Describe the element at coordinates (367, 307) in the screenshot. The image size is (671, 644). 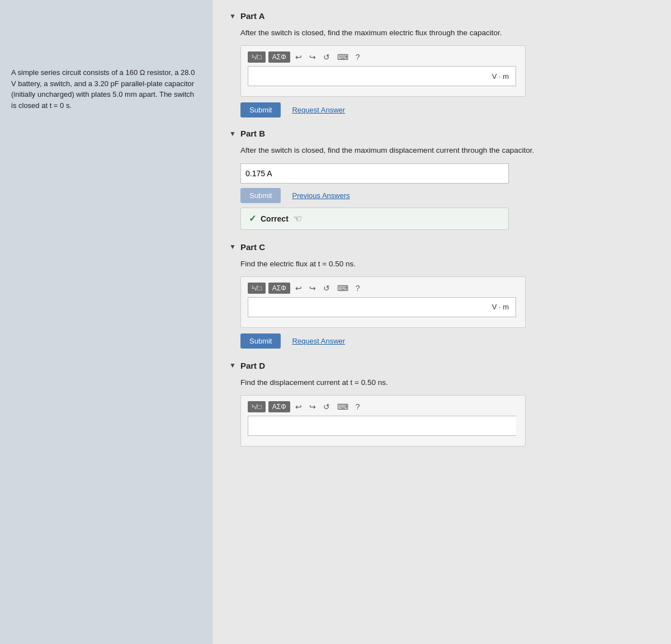
I see `part-c-input-field` at that location.